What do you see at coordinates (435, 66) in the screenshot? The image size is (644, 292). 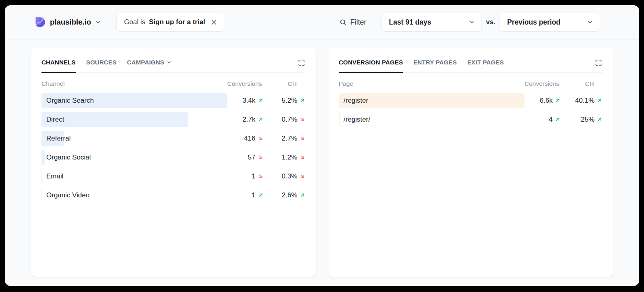 I see `tab-entry-pages: ENTRY PAGES` at bounding box center [435, 66].